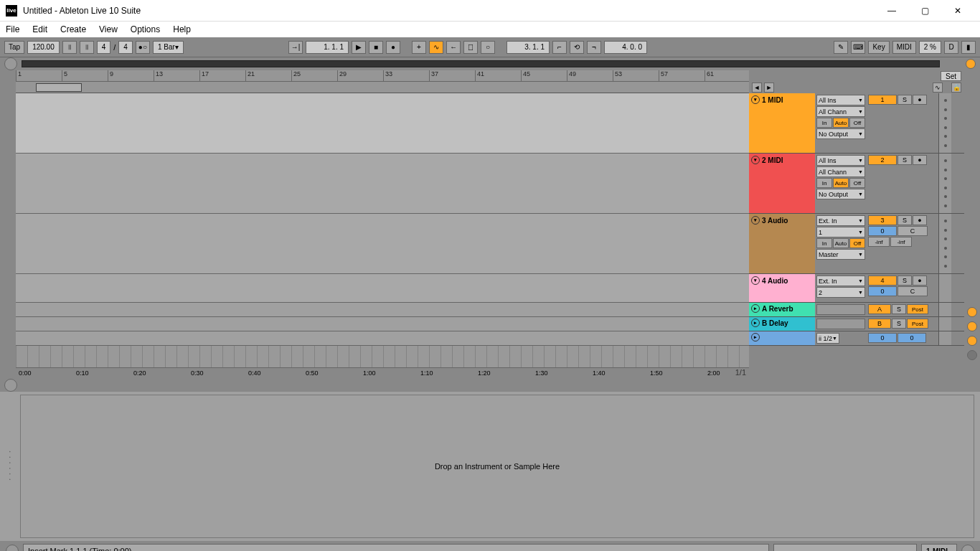 The image size is (980, 551). I want to click on track-header-master: ▸ ii 1/2▼ 0 0, so click(857, 339).